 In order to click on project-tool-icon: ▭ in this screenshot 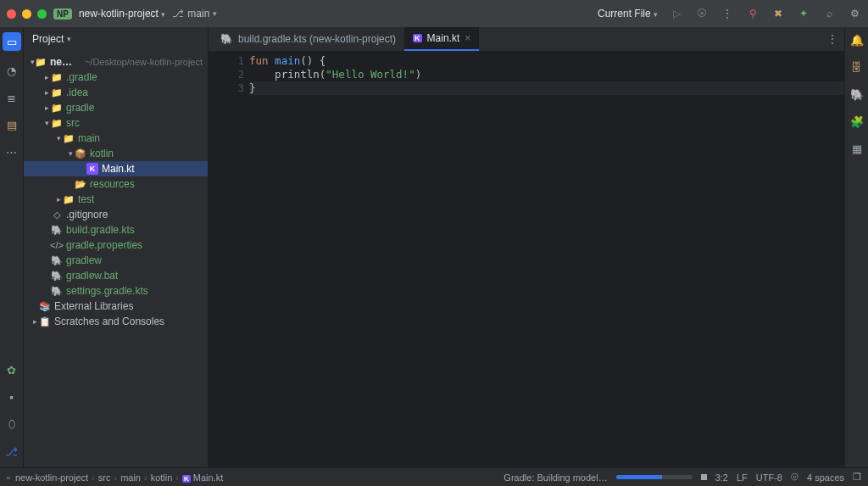, I will do `click(12, 42)`.